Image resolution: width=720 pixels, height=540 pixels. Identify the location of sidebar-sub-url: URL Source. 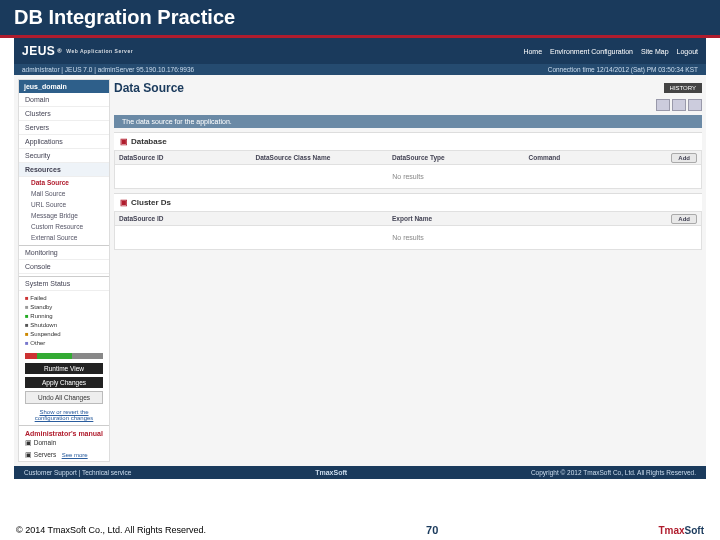
(64, 204).